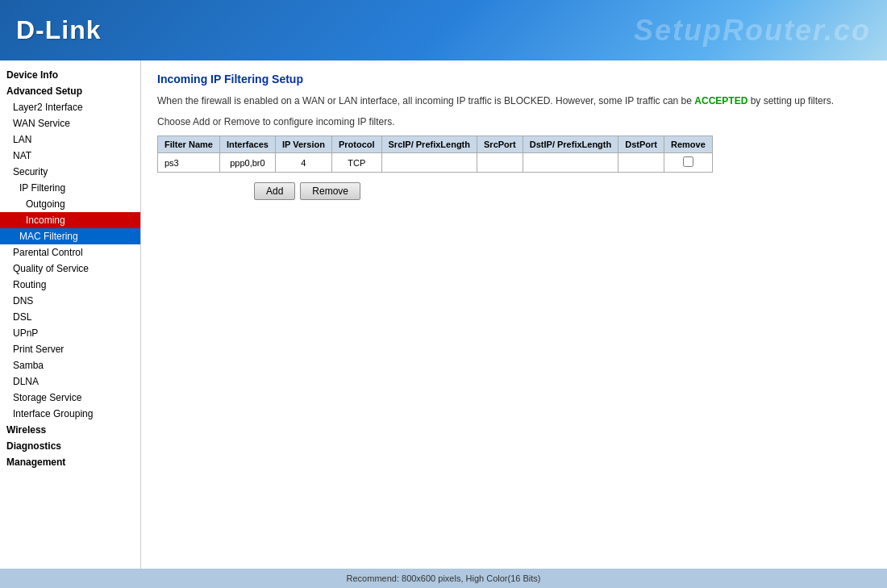  I want to click on description-part2: by setting up filters., so click(790, 101).